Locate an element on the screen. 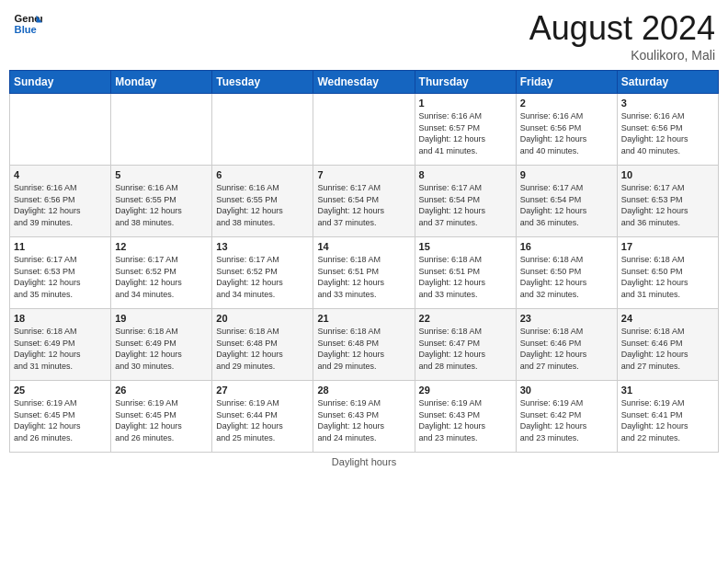 This screenshot has width=728, height=563. weekday-header: Thursday is located at coordinates (465, 83).